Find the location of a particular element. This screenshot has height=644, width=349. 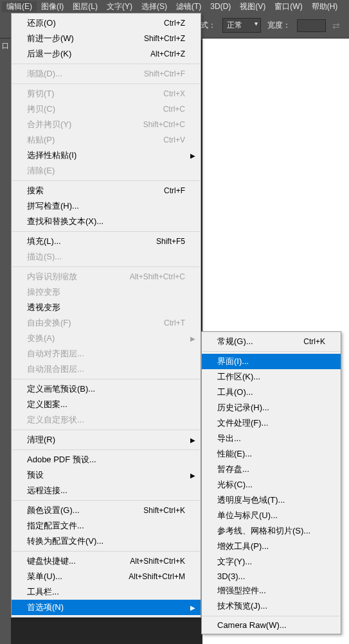

edit-menu-item-11: 清除(E) is located at coordinates (106, 171).